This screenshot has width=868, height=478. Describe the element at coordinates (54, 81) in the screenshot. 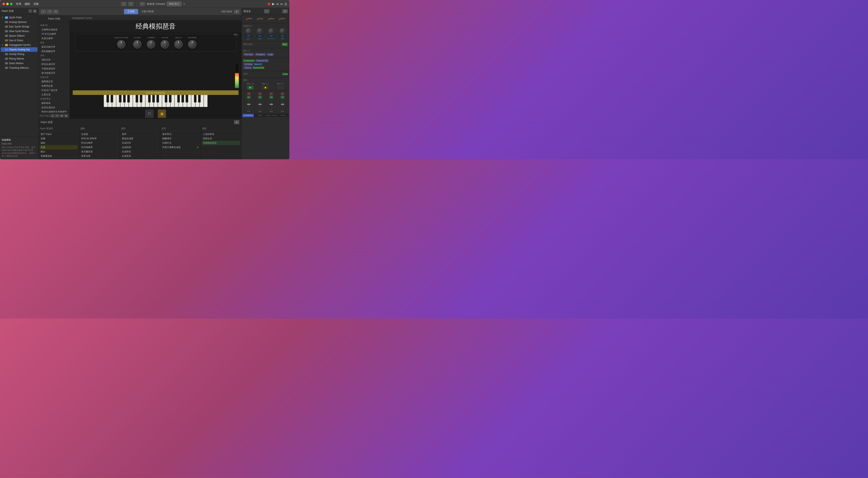

I see `pl-item: 氛围感主音` at that location.